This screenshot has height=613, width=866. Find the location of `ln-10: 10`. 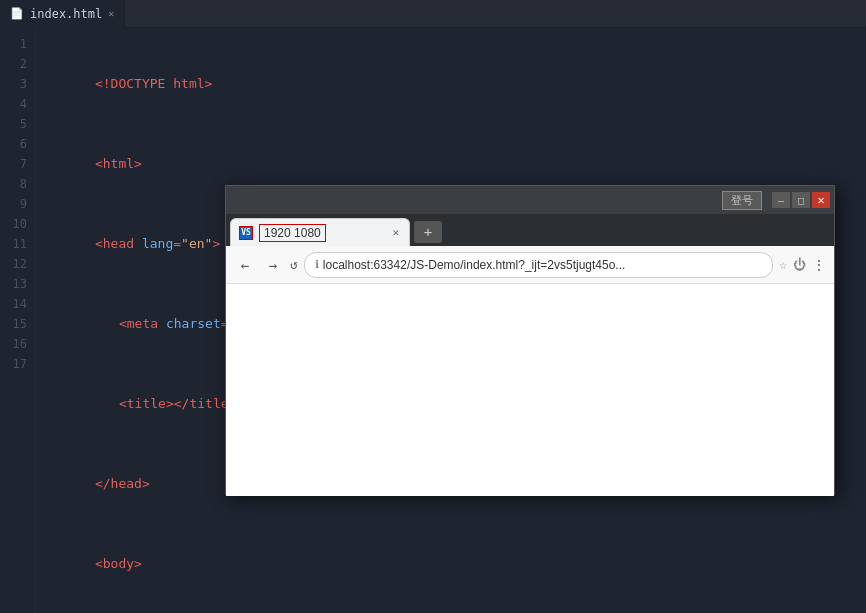

ln-10: 10 is located at coordinates (18, 224).